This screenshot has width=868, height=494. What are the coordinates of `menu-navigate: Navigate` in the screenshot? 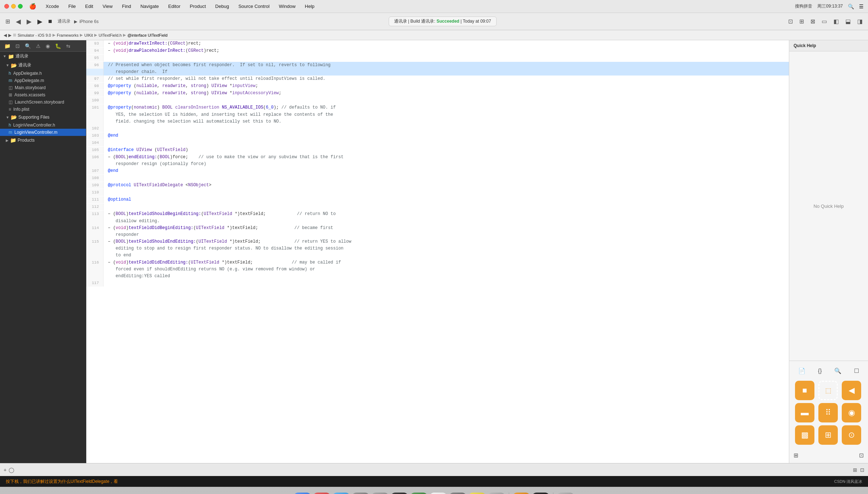 It's located at (150, 6).